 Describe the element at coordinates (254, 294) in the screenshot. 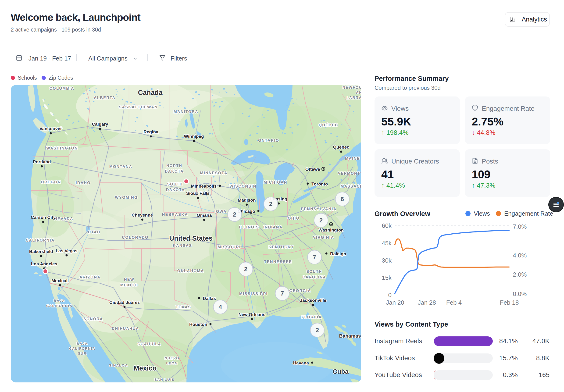

I see `svg-text: MISSISSIPPI` at that location.